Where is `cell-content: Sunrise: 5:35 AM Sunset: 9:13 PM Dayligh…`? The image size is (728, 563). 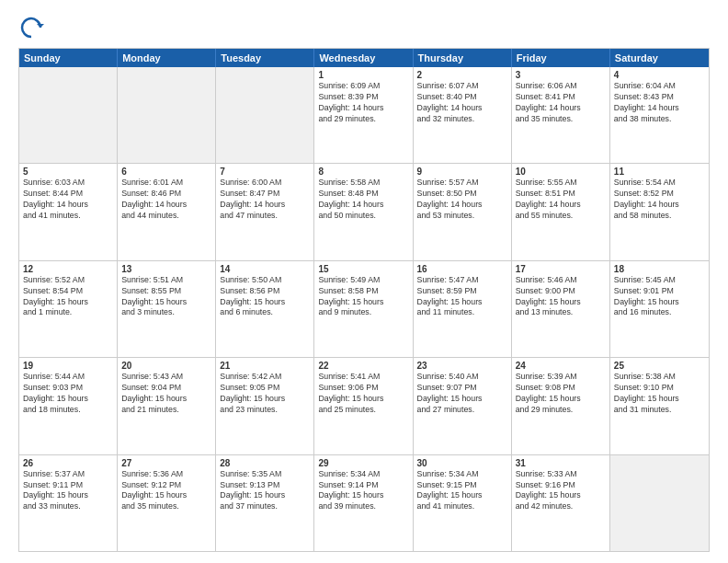 cell-content: Sunrise: 5:35 AM Sunset: 9:13 PM Dayligh… is located at coordinates (265, 491).